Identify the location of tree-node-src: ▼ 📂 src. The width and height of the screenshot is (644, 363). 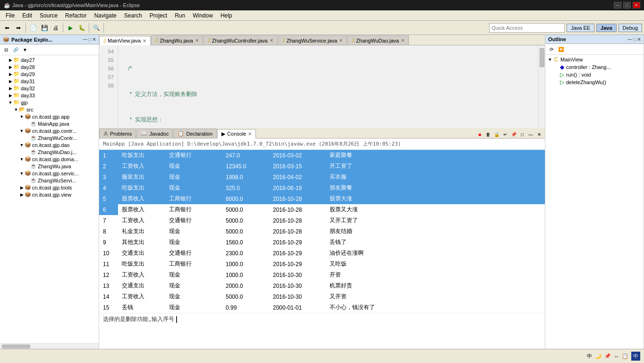
(49, 110).